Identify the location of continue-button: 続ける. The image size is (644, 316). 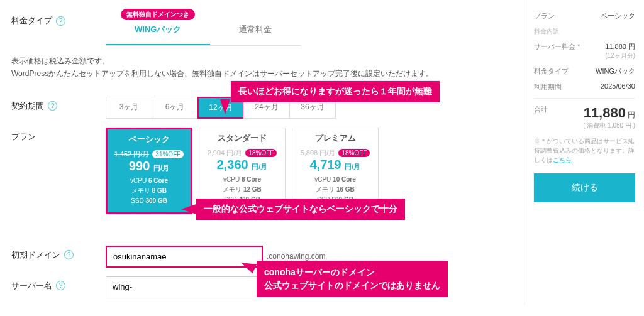
(585, 188).